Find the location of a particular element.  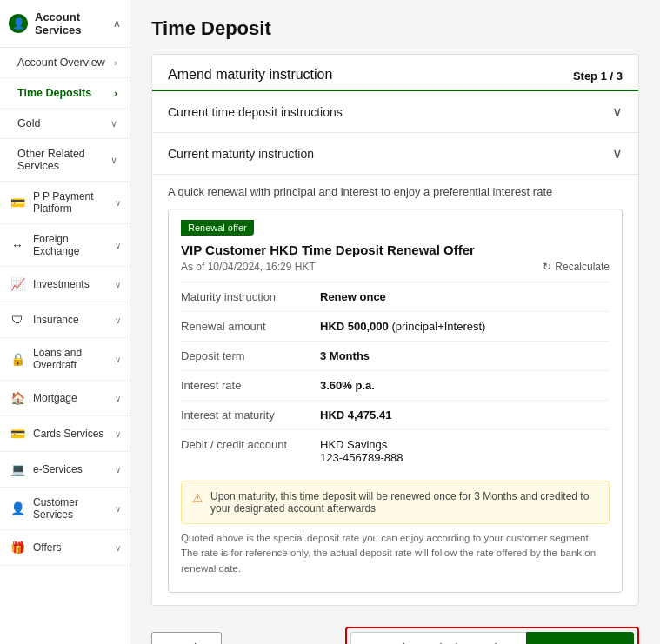

cards-icon: 💳 is located at coordinates (17, 434).